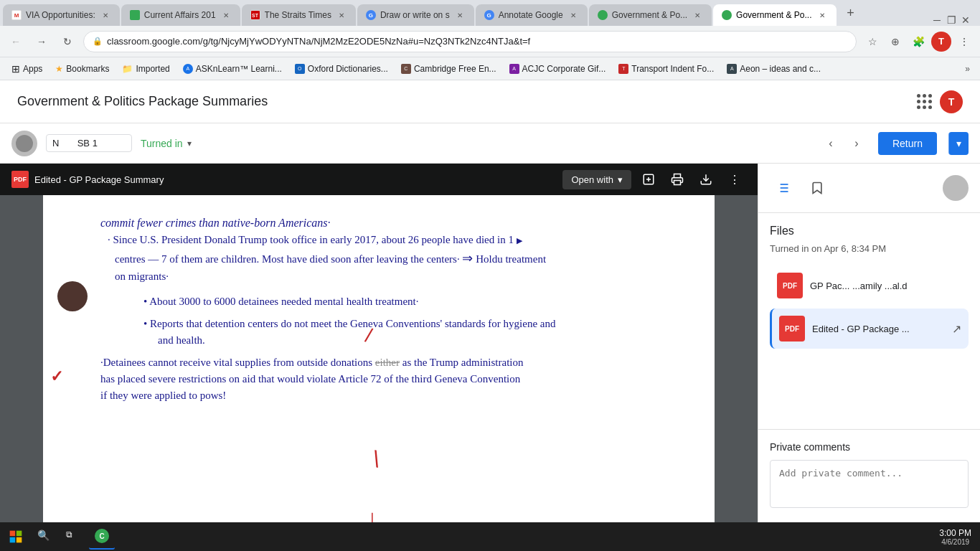 Image resolution: width=980 pixels, height=551 pixels. I want to click on doc-title: Edited - GP Package Summary, so click(296, 179).